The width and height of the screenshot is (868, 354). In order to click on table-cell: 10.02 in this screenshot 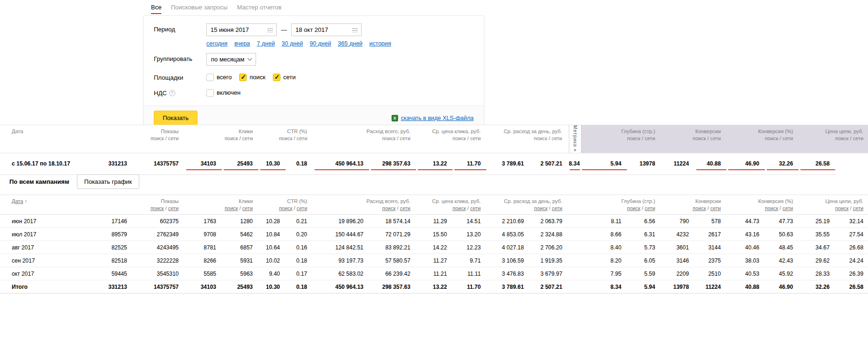, I will do `click(273, 261)`.